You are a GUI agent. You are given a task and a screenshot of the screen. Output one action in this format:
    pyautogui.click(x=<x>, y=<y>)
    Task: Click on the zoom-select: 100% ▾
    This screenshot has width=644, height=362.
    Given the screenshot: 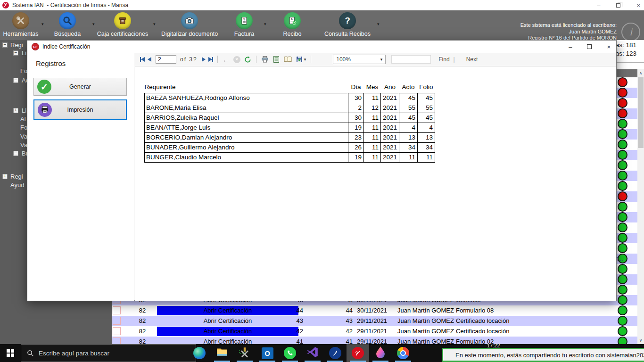 What is the action you would take?
    pyautogui.click(x=359, y=59)
    